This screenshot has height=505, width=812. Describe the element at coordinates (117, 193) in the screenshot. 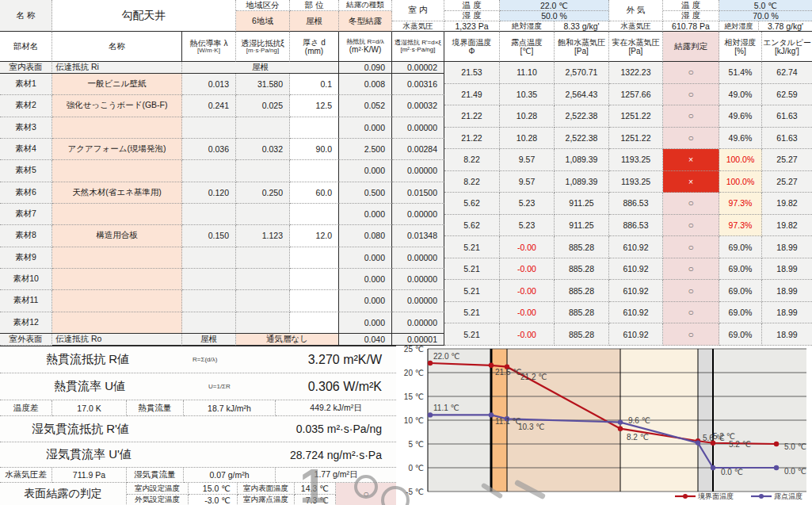

I see `material-name-select: 天然木材(省エネ基準用)` at that location.